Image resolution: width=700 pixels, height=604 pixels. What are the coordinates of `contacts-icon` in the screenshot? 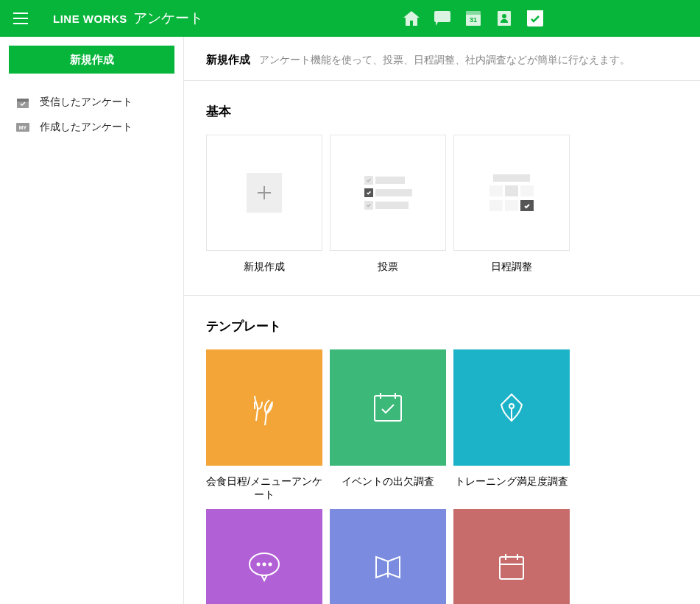 It's located at (504, 18).